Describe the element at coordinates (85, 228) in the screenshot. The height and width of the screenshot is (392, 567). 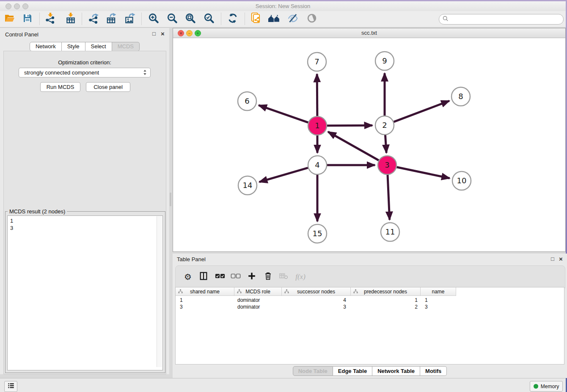
I see `result-line: 3` at that location.